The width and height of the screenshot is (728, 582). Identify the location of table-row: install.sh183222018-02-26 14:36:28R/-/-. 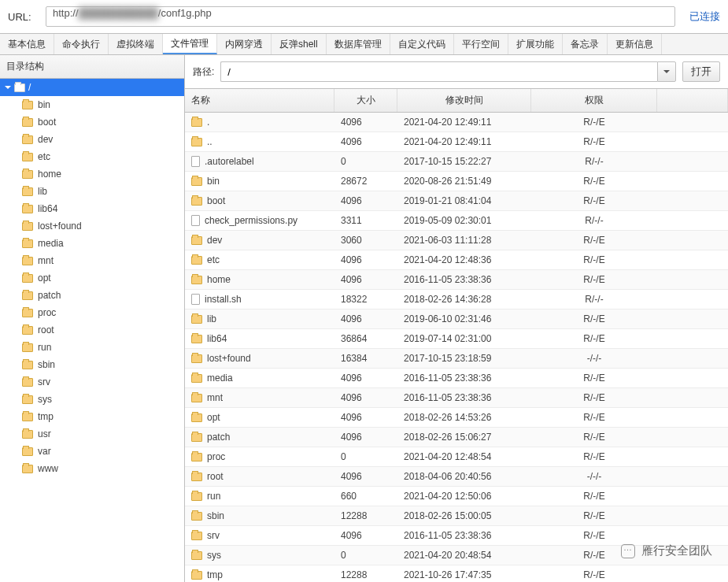
(456, 299).